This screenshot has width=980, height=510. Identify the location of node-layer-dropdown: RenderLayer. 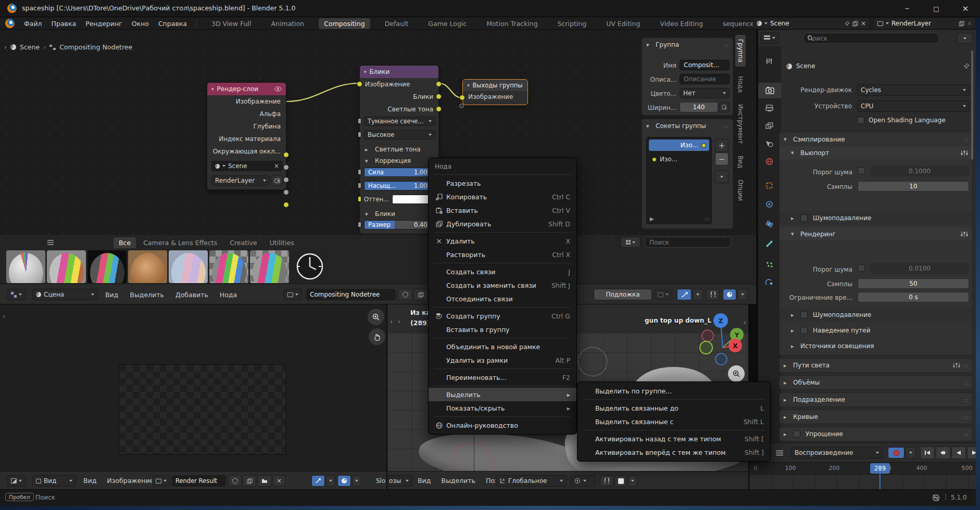
(241, 181).